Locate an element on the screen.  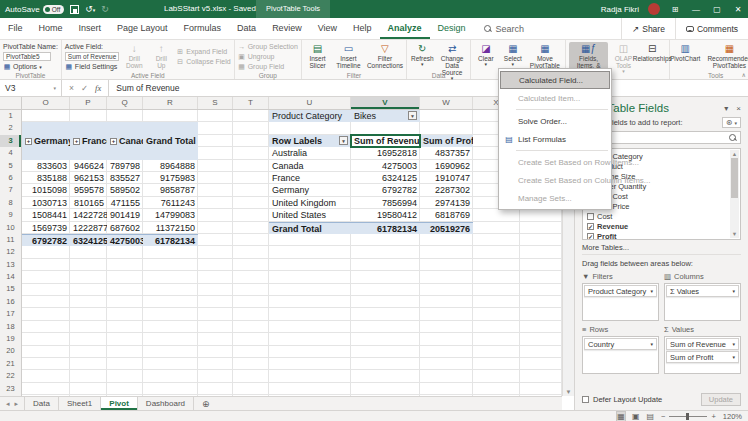
area-field-product-category: Product Category▾ is located at coordinates (620, 291).